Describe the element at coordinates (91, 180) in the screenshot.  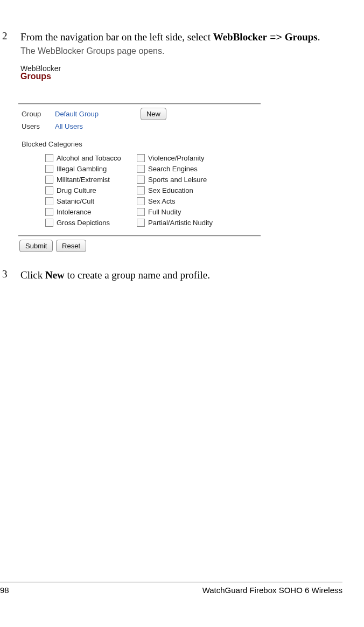
I see `category-row: Militant/Extremist` at that location.